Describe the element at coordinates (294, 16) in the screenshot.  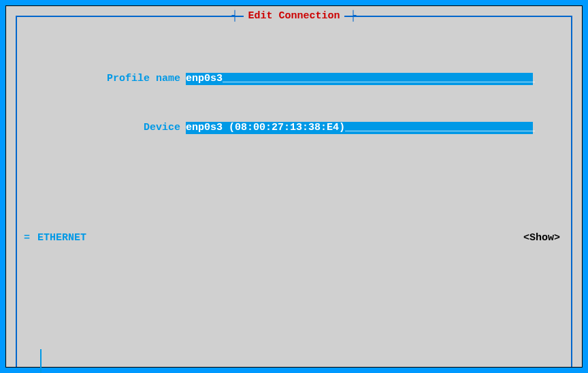
I see `dialog-title: Edit Connection` at that location.